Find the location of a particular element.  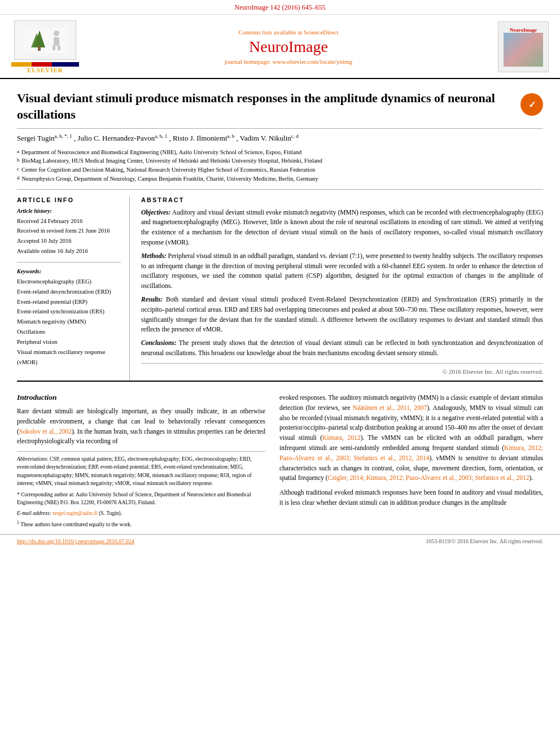

elsevier-text-label: ELSEVIER is located at coordinates (45, 70).